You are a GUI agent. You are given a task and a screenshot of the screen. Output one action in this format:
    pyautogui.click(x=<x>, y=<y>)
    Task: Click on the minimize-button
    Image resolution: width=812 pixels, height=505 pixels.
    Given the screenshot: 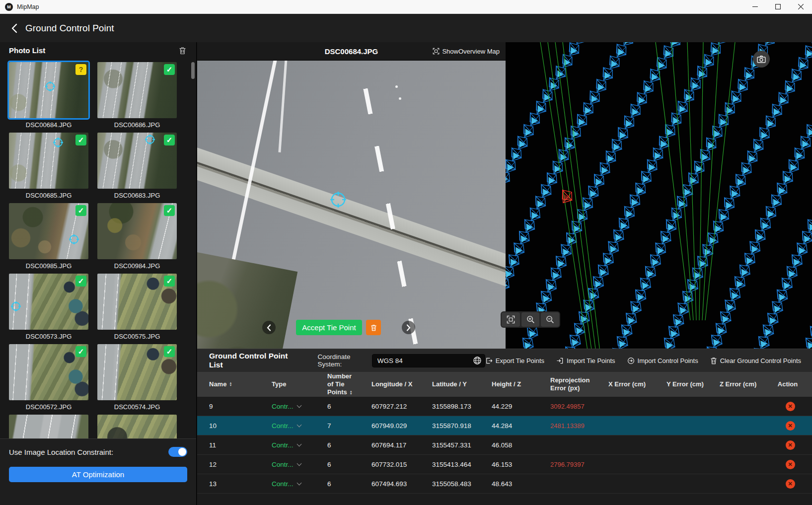 What is the action you would take?
    pyautogui.click(x=755, y=7)
    